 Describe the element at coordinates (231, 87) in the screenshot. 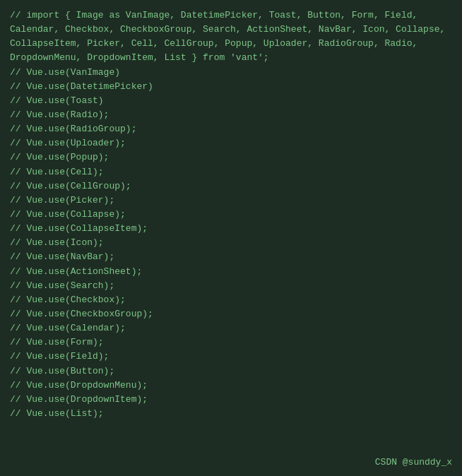

I see `code-line: // Vue.use(DatetimePicker)` at that location.